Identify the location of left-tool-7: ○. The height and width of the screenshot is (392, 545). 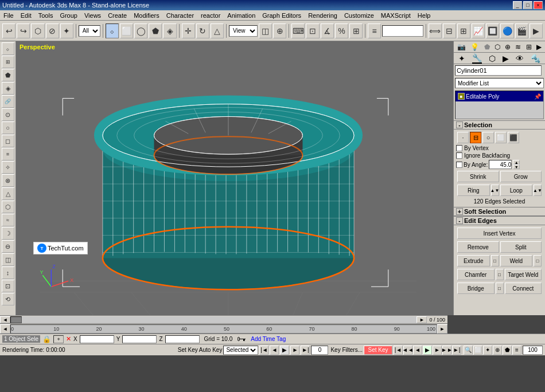
(8, 128).